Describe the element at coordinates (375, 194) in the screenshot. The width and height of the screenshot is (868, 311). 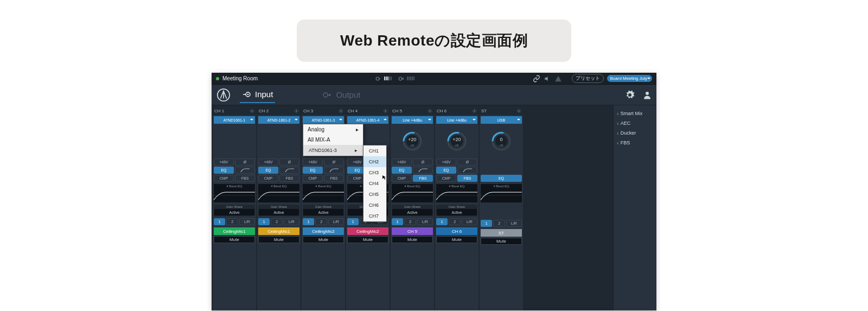
I see `submenu-item: CH5` at that location.